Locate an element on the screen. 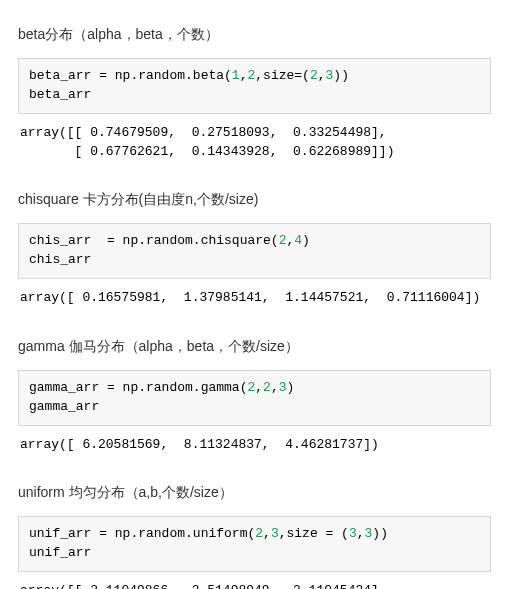 The image size is (509, 589). section-heading-uniform: uniform 均匀分布（a,b,个数/size） is located at coordinates (254, 493).